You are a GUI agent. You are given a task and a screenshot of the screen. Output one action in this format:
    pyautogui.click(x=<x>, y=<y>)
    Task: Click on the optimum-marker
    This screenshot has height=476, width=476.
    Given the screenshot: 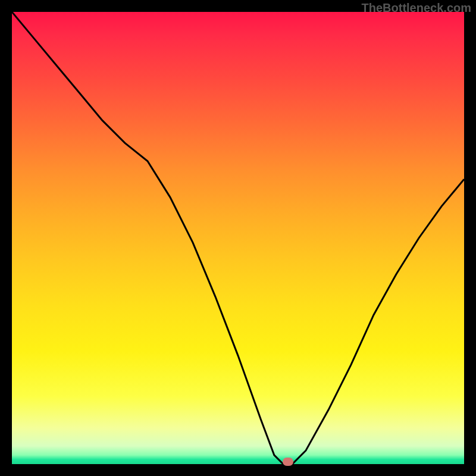 What is the action you would take?
    pyautogui.click(x=288, y=462)
    